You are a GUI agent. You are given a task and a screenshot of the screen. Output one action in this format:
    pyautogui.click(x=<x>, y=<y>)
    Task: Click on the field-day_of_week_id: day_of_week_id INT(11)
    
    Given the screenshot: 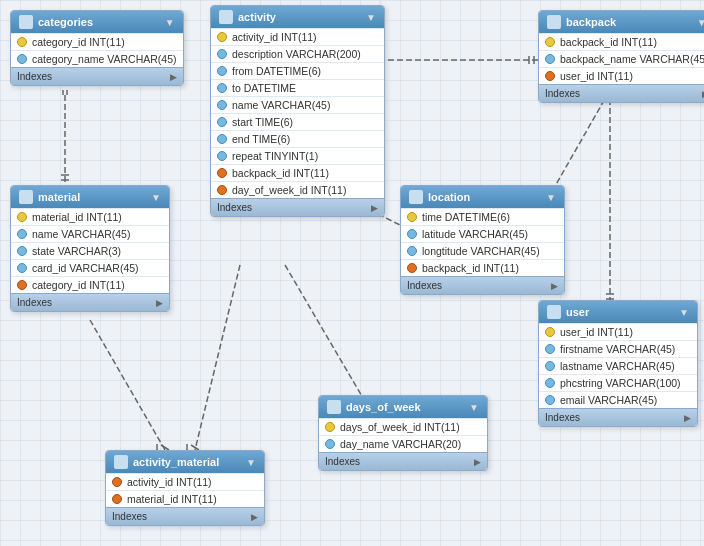 What is the action you would take?
    pyautogui.click(x=298, y=190)
    